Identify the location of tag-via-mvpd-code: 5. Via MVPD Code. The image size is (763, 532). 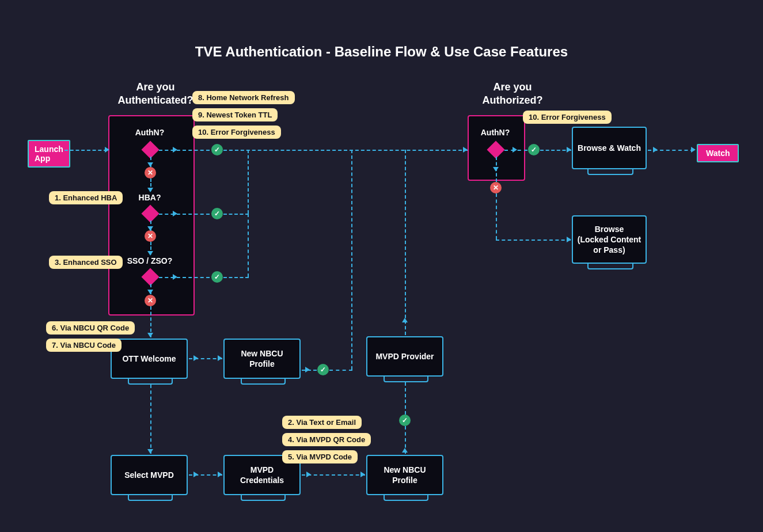
(320, 457).